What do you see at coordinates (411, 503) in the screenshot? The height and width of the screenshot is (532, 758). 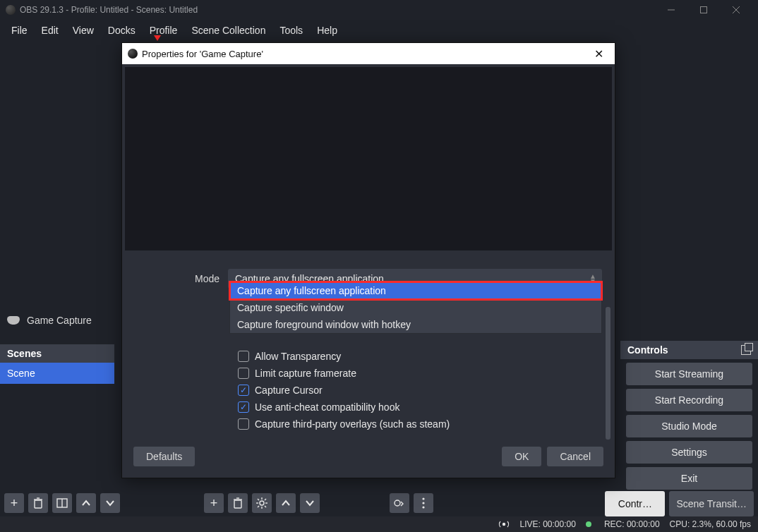 I see `mixer-toolbar` at bounding box center [411, 503].